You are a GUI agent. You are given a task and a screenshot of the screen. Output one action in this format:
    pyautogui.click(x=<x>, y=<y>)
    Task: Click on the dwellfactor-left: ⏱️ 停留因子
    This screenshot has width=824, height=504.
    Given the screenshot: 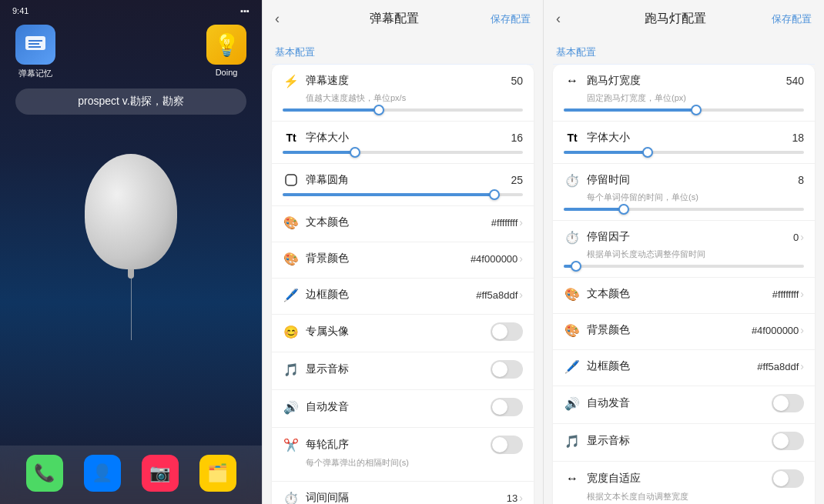 What is the action you would take?
    pyautogui.click(x=597, y=237)
    